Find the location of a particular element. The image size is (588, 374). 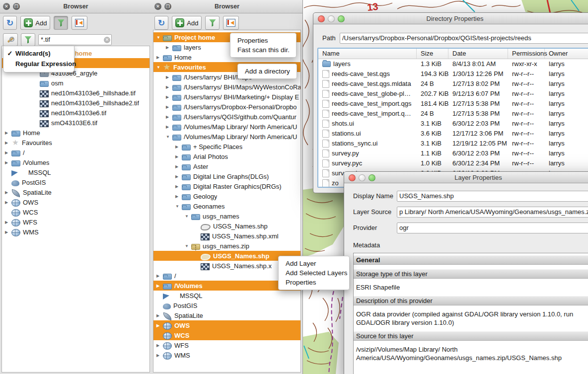

table-row: reeds-cave_test.qgs.mldata24 B1/27/13 8:… is located at coordinates (453, 84).